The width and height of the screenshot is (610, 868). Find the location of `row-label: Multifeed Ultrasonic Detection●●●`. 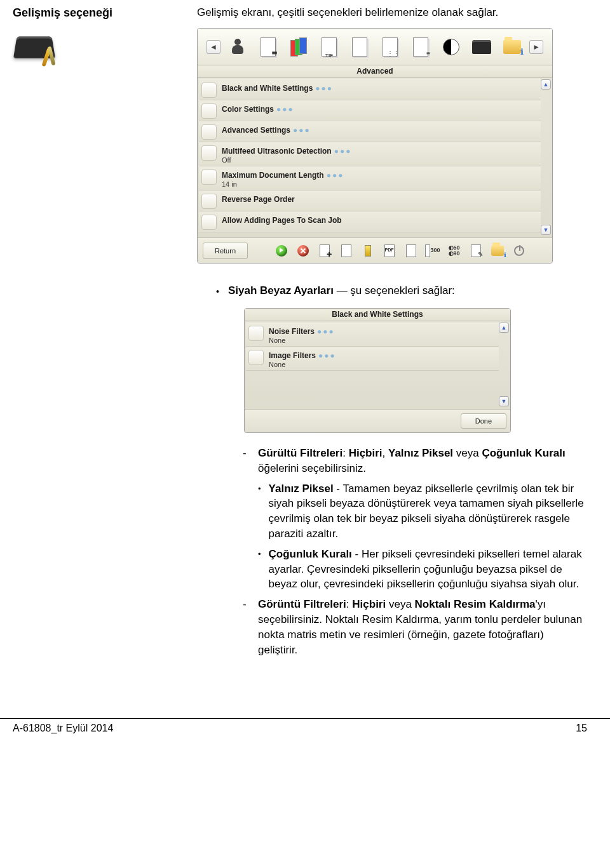

row-label: Multifeed Ultrasonic Detection●●● is located at coordinates (287, 151).